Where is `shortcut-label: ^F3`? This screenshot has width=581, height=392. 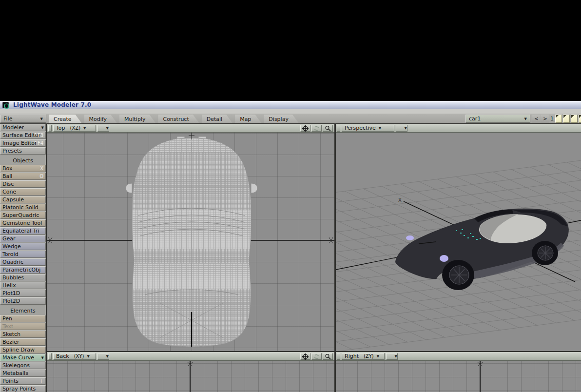 shortcut-label: ^F3 is located at coordinates (39, 136).